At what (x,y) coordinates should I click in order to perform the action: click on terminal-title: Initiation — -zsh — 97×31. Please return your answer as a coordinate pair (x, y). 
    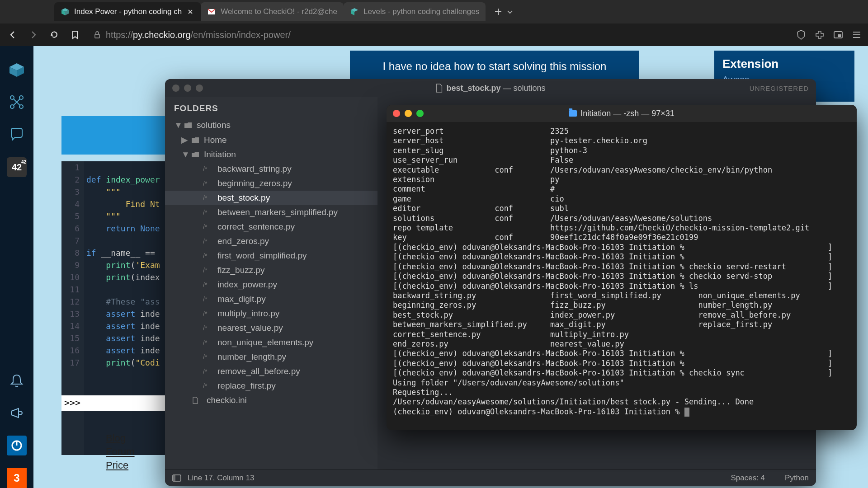
    Looking at the image, I should click on (622, 114).